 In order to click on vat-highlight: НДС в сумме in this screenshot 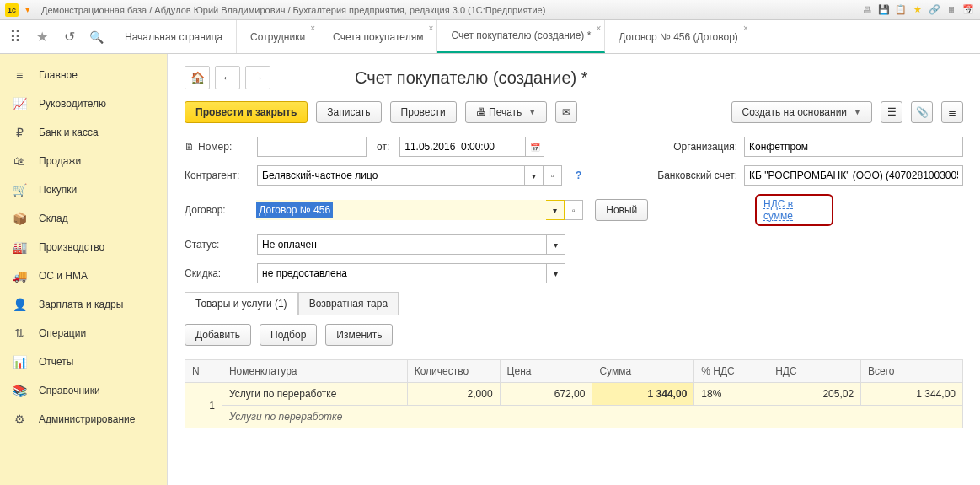, I will do `click(794, 210)`.